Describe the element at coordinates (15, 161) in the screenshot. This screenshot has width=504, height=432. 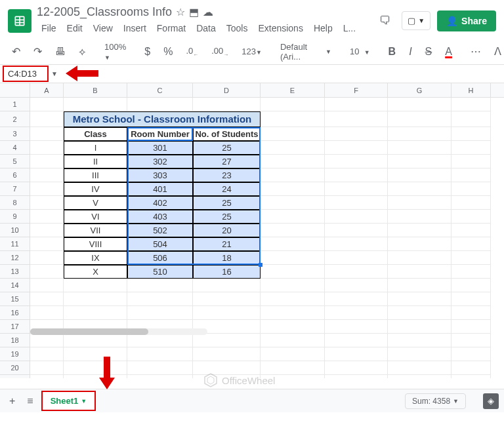
I see `row-header: 5` at that location.